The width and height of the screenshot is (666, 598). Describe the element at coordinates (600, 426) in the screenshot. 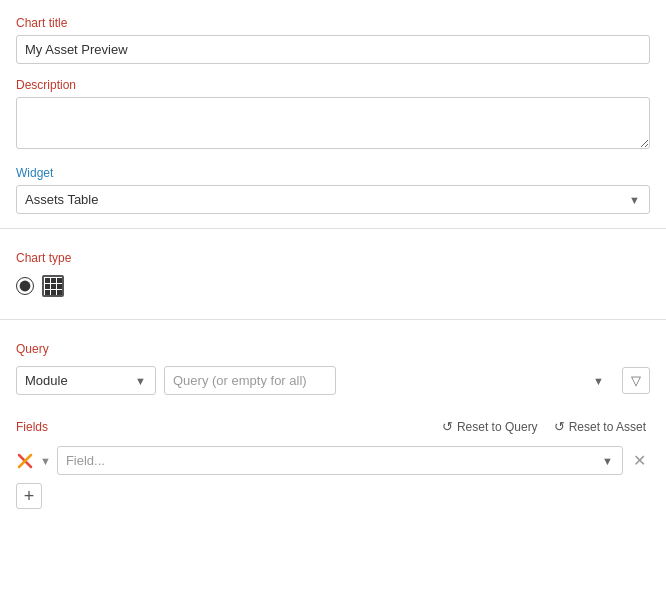

I see `reset-to-asset-button: ↺ Reset to Asset` at that location.